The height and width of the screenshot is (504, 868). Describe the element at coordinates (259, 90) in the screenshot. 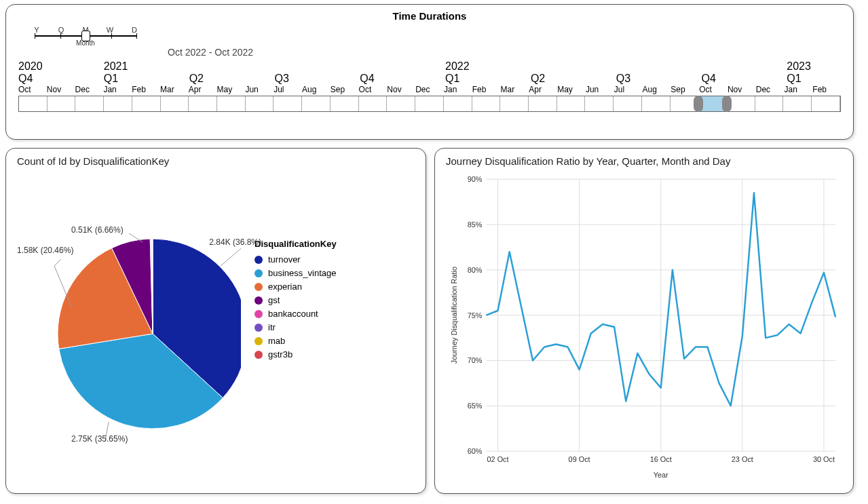

I see `timeline-month-label: Jun` at that location.